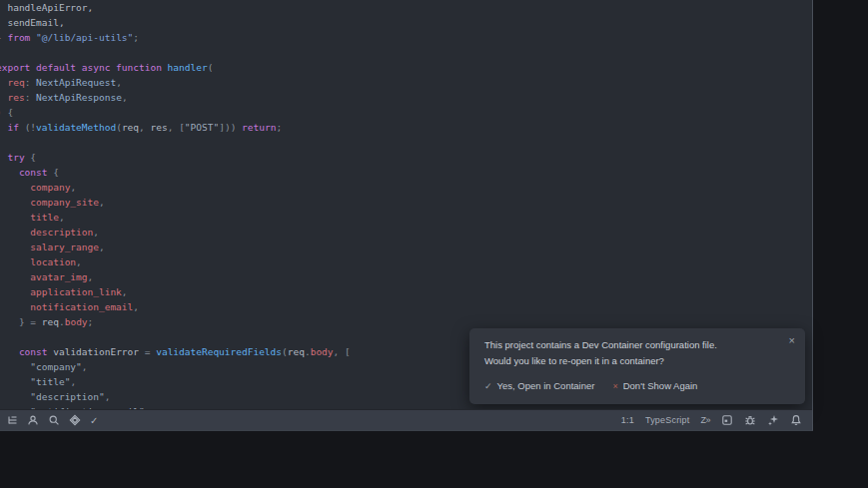  Describe the element at coordinates (49, 421) in the screenshot. I see `status-bar-left: ✓` at that location.